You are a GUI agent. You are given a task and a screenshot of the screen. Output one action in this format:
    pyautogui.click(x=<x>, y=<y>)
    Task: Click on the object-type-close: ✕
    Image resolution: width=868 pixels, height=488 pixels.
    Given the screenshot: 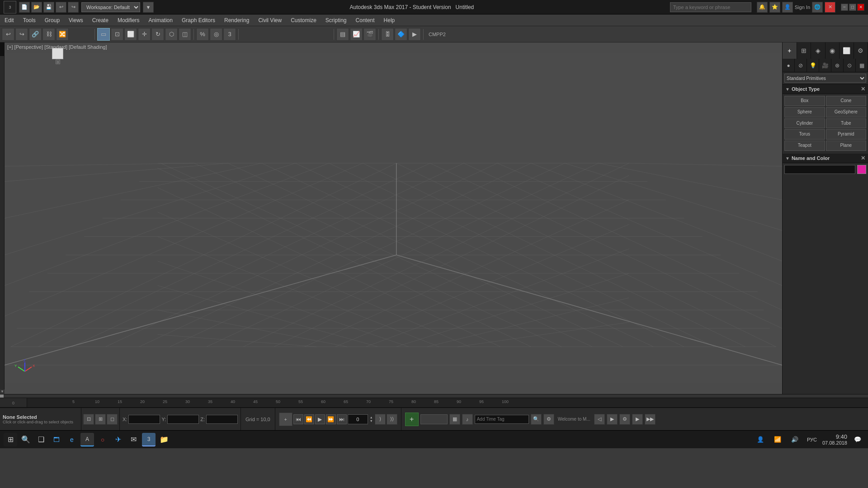 What is the action you would take?
    pyautogui.click(x=863, y=89)
    